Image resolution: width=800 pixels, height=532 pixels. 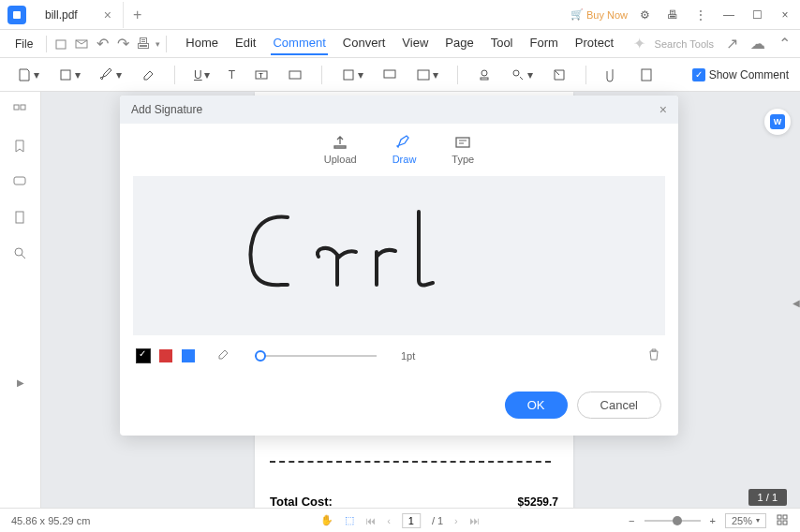 What do you see at coordinates (223, 356) in the screenshot?
I see `eraser-icon` at bounding box center [223, 356].